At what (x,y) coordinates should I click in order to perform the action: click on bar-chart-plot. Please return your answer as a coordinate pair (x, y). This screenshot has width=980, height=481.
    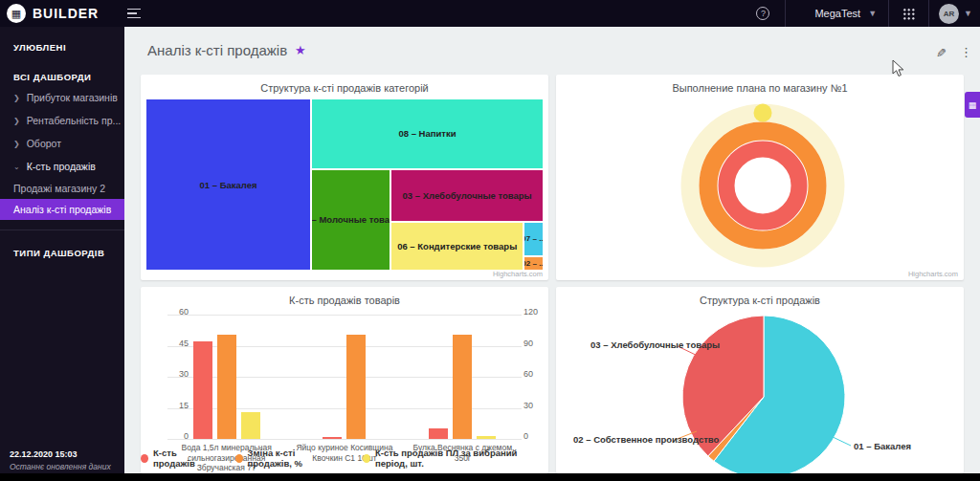
    Looking at the image, I should click on (345, 377).